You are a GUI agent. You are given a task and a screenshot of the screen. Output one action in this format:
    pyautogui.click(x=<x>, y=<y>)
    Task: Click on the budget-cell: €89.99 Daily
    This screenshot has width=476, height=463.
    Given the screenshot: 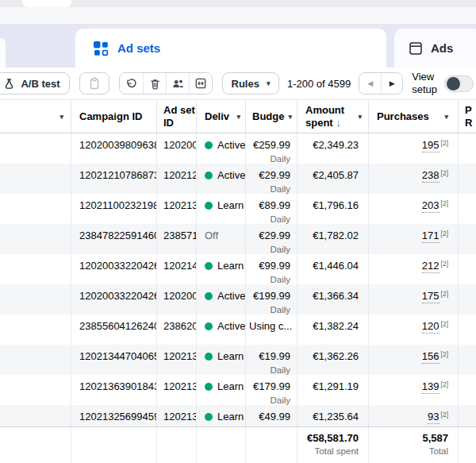 What is the action you would take?
    pyautogui.click(x=271, y=209)
    